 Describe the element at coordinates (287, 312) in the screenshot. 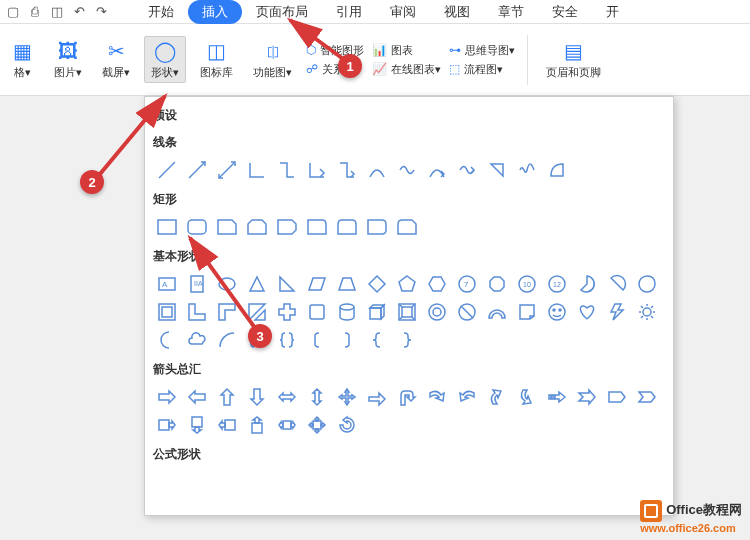

I see `shape-cross` at that location.